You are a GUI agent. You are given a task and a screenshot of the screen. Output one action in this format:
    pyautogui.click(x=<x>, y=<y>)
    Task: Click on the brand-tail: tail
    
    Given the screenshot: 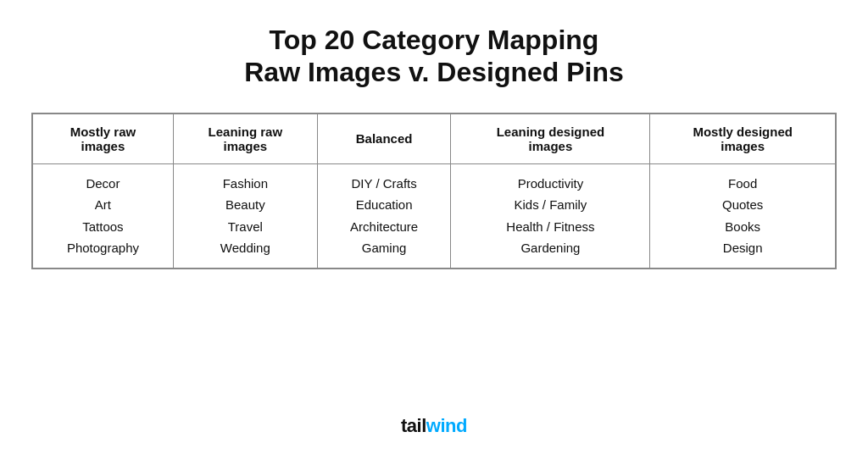 What is the action you would take?
    pyautogui.click(x=414, y=426)
    